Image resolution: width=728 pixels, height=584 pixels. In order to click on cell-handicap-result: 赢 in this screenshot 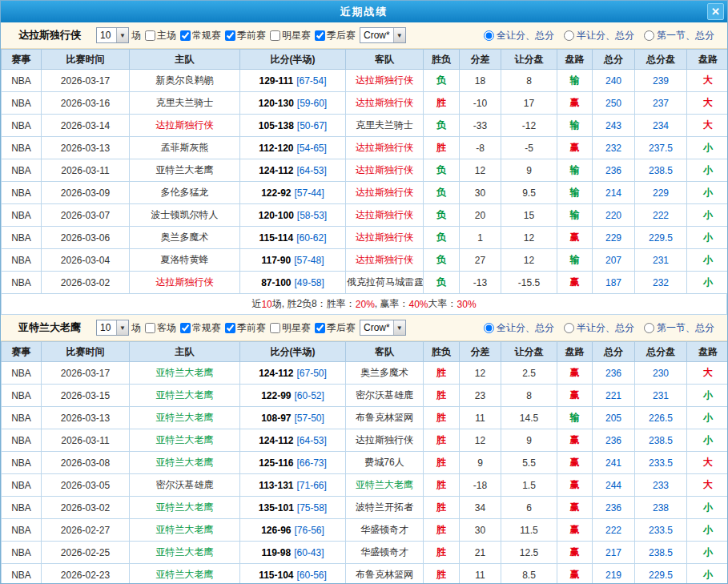, I will do `click(575, 574)`.